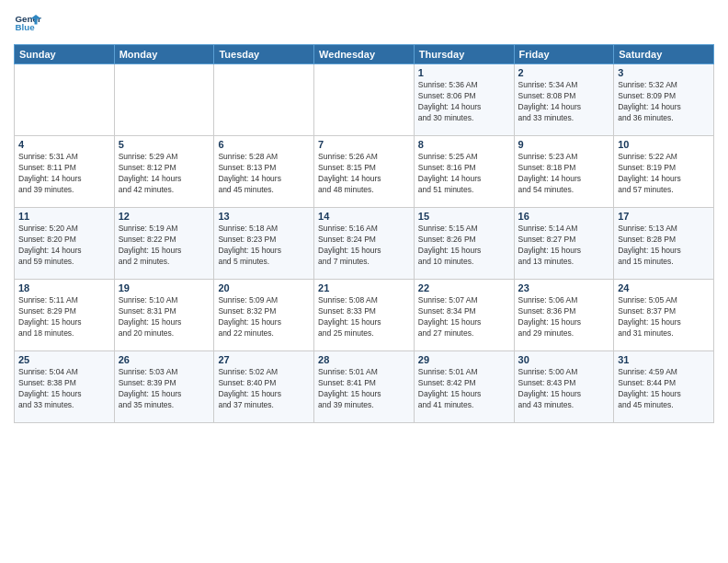  What do you see at coordinates (164, 316) in the screenshot?
I see `day-cell: 19Sunrise: 5:10 AM Sunset: 8:31 PM Dayli…` at bounding box center [164, 316].